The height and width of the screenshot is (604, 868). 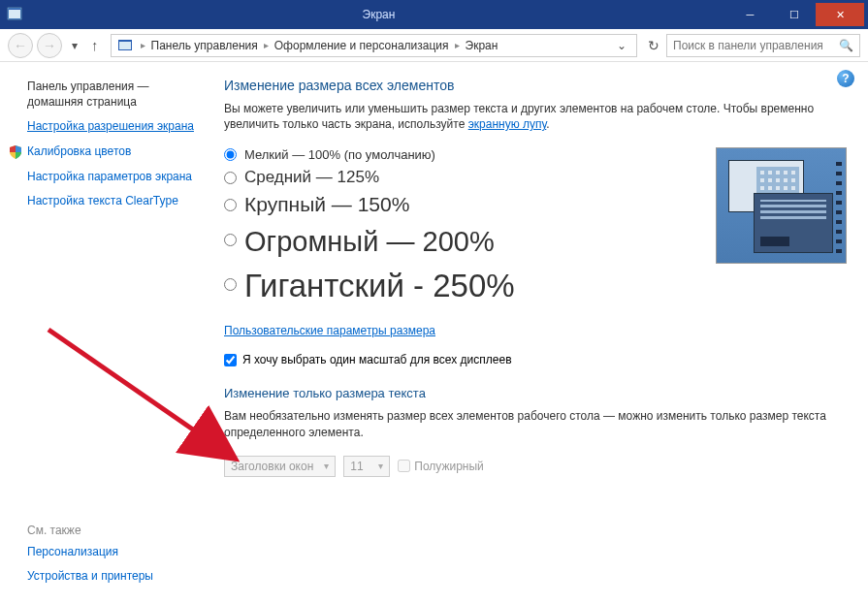 I want to click on sidebar-link-calibration: Калибровка цветов, so click(x=111, y=152).